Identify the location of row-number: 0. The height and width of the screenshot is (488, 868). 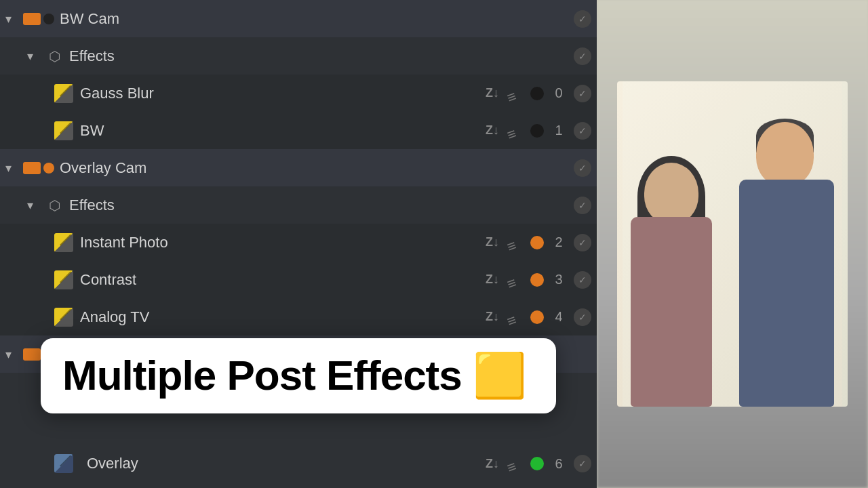
(559, 94).